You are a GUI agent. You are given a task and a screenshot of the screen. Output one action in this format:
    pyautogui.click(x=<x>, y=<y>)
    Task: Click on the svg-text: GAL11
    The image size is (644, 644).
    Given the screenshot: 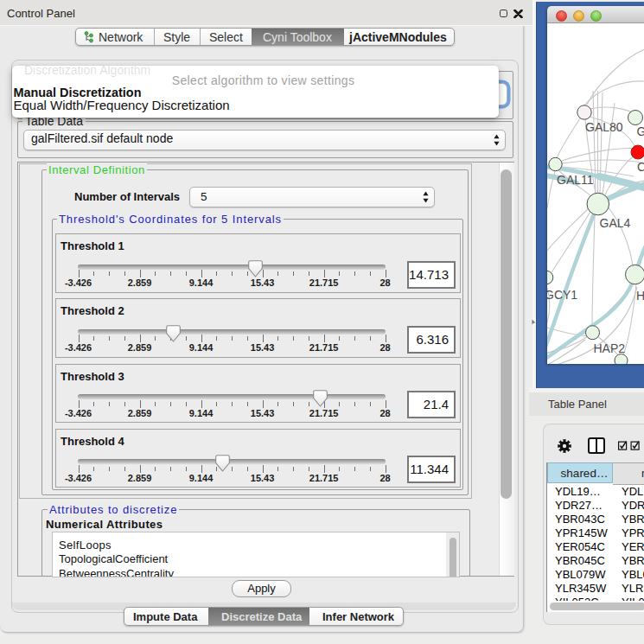 What is the action you would take?
    pyautogui.click(x=576, y=180)
    